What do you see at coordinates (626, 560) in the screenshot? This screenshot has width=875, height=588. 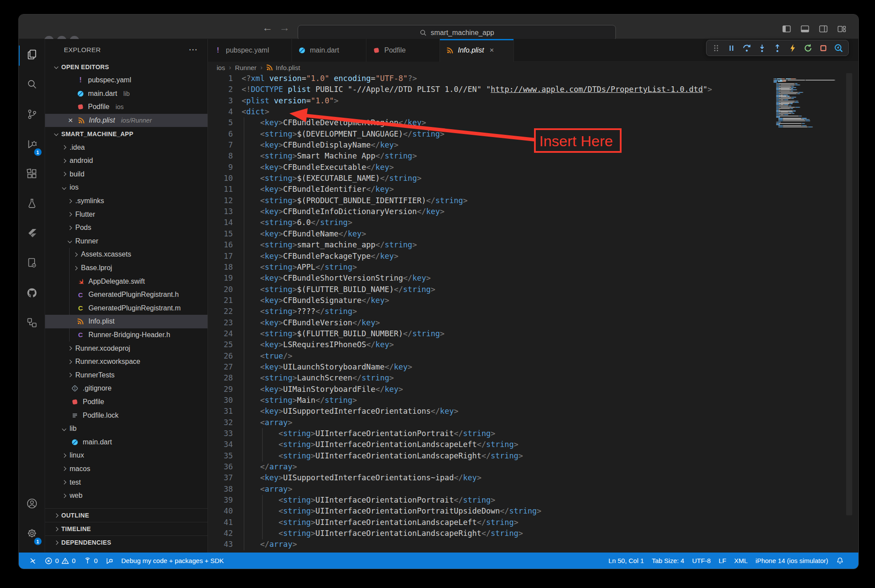 I see `status-cursor-position: Ln 50, Col 1` at bounding box center [626, 560].